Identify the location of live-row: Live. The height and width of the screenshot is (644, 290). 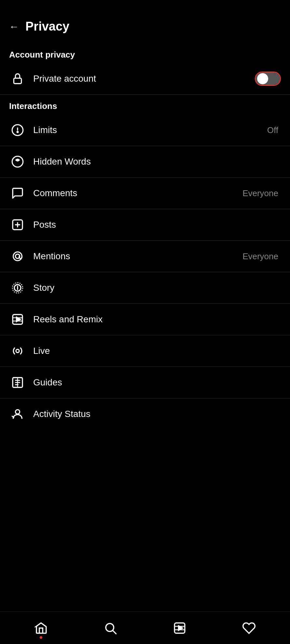
(145, 351).